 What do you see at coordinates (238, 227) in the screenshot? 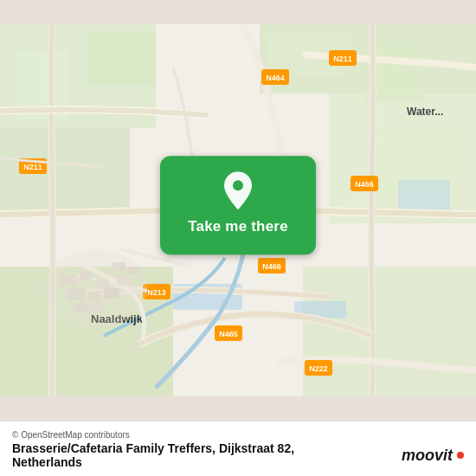
I see `take-me-there-label: Take me there` at bounding box center [238, 227].